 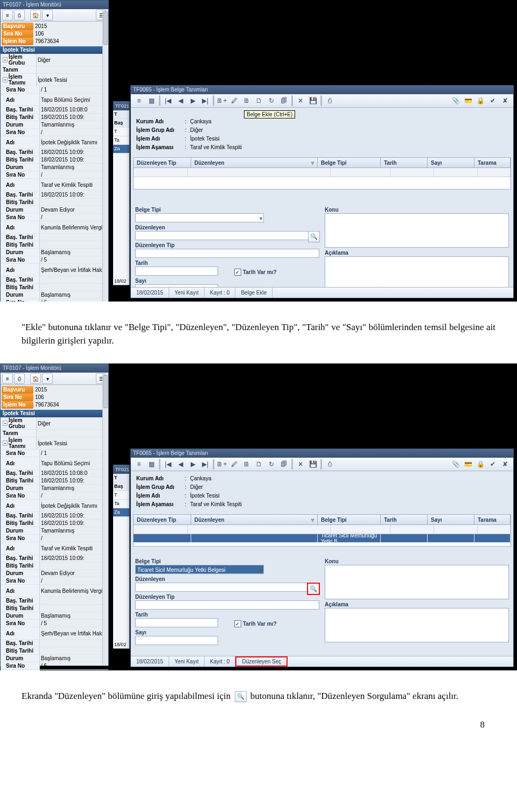 I want to click on duzenleyen-tip-input, so click(x=227, y=253).